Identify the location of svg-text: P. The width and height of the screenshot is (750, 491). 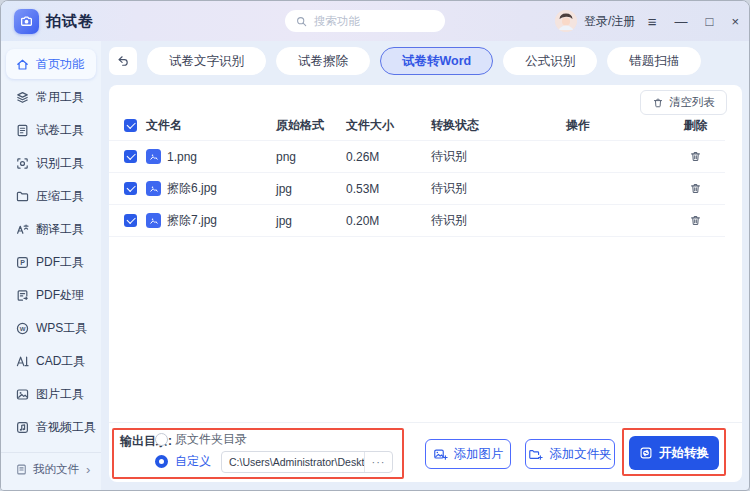
(22, 262).